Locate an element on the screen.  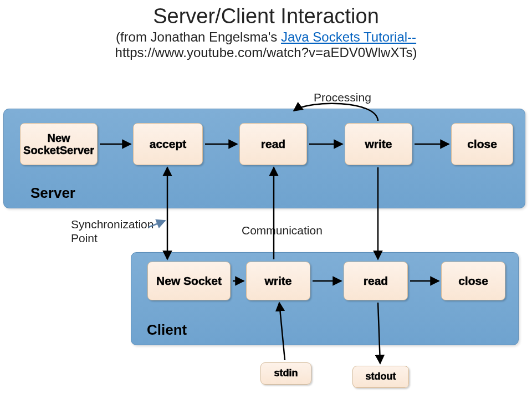
node-stdin: stdin is located at coordinates (286, 374).